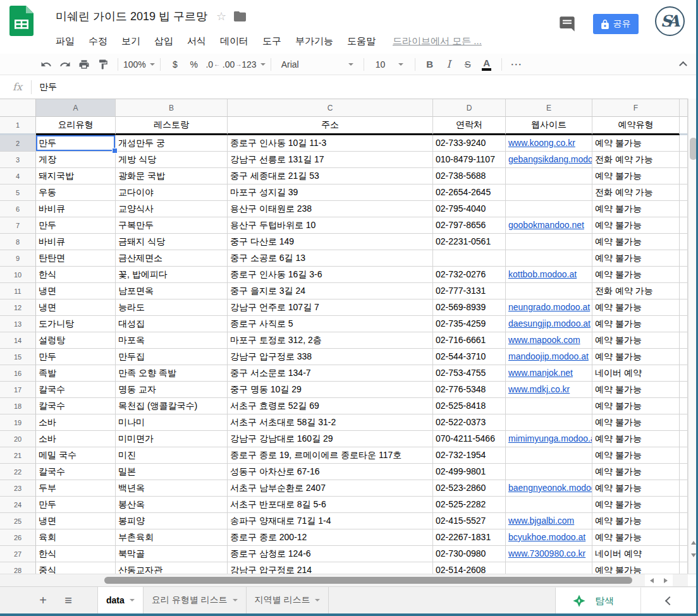 The image size is (698, 616). Describe the element at coordinates (330, 242) in the screenshot. I see `cell-address: 중구 다산로 149` at that location.